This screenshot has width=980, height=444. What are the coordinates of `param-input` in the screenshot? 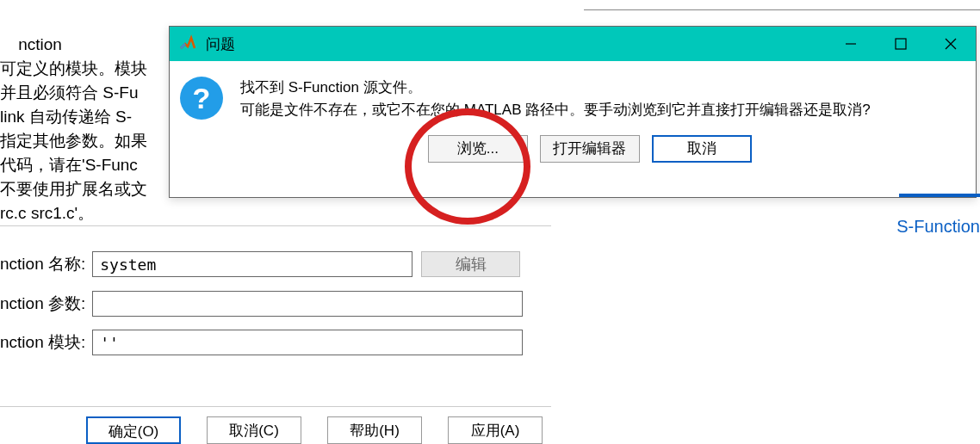 It's located at (307, 304).